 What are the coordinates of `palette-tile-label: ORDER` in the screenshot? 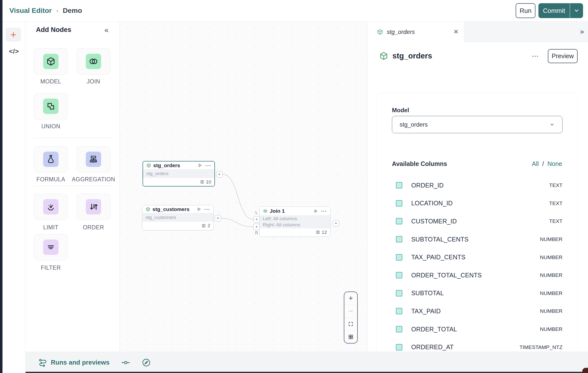 It's located at (93, 227).